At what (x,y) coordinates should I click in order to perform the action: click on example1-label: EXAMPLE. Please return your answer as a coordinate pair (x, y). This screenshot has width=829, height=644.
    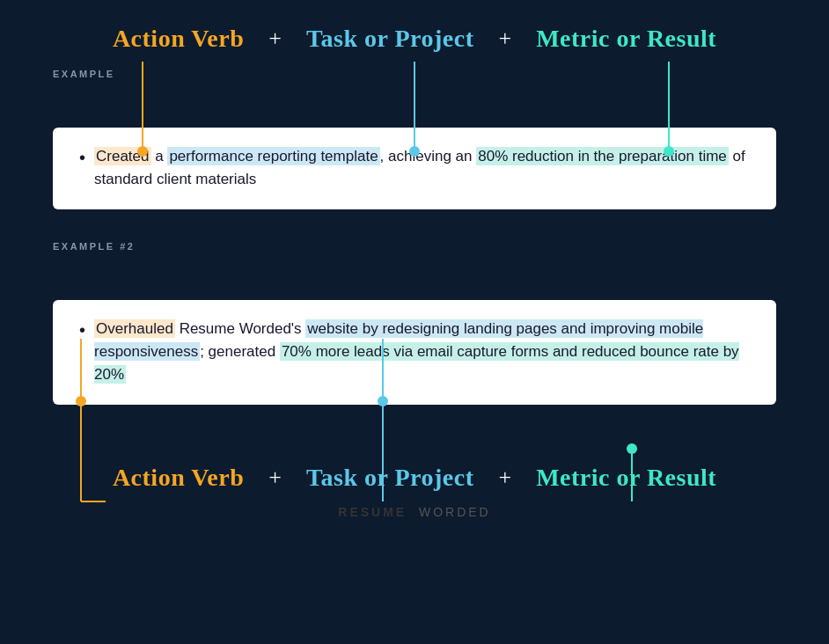
    Looking at the image, I should click on (414, 66).